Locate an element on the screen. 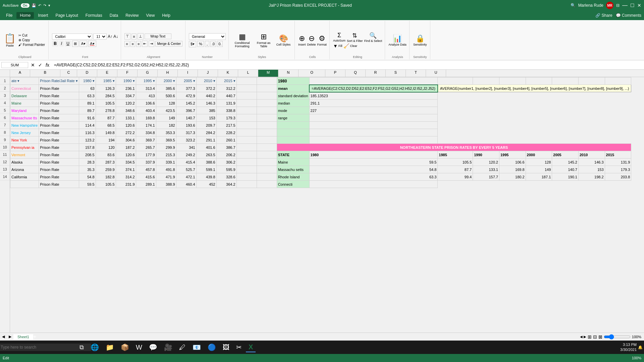 This screenshot has width=644, height=362. cell-g8: 353.3 is located at coordinates (166, 133).